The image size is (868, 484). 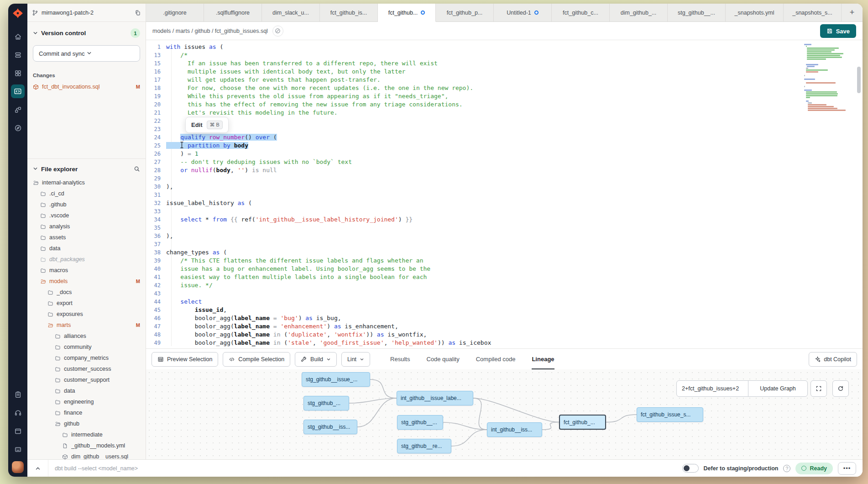 I want to click on lineage-node: stg_github__iss..., so click(x=330, y=427).